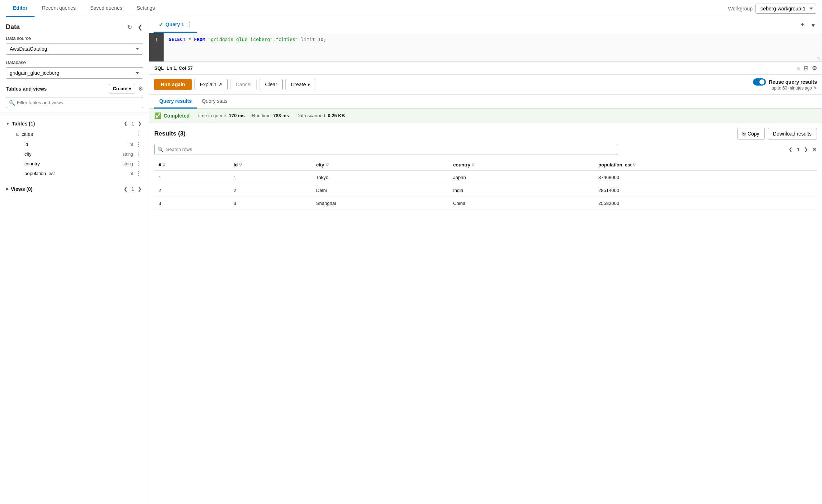 This screenshot has width=822, height=504. I want to click on sort-icon-id: ▽, so click(241, 165).